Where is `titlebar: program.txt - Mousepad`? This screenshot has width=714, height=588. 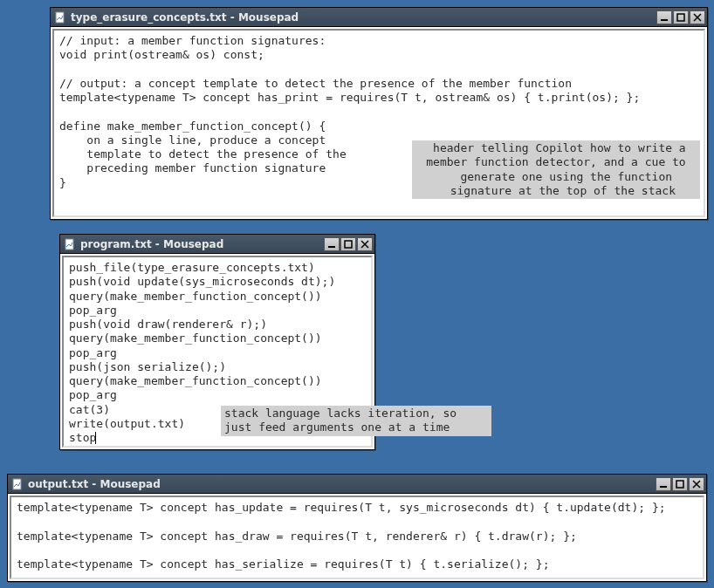
titlebar: program.txt - Mousepad is located at coordinates (217, 244).